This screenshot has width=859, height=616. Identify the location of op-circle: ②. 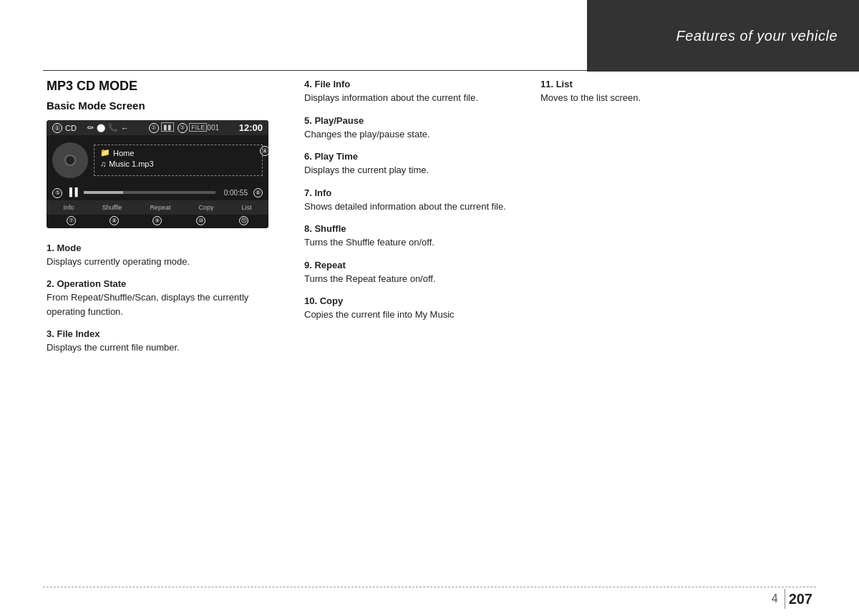
(154, 128).